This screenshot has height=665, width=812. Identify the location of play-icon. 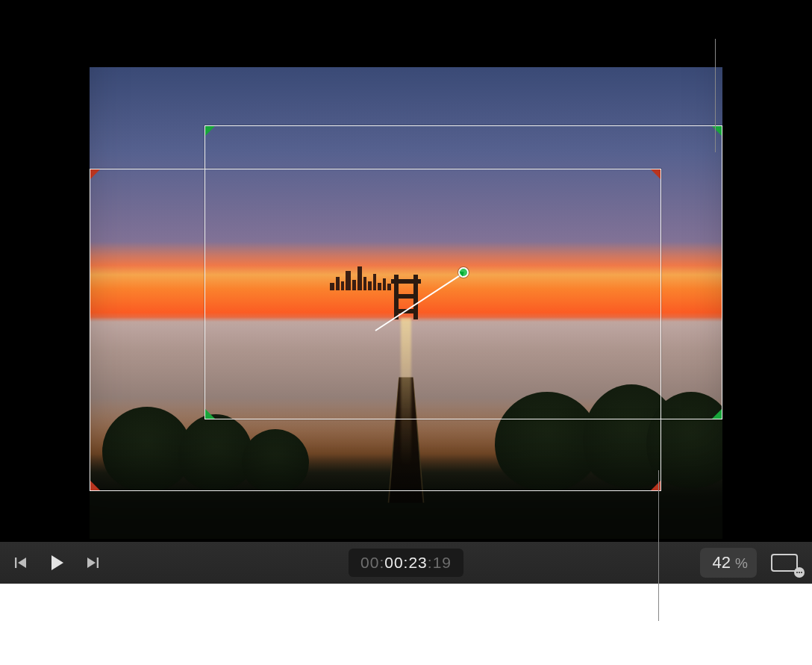
(57, 563).